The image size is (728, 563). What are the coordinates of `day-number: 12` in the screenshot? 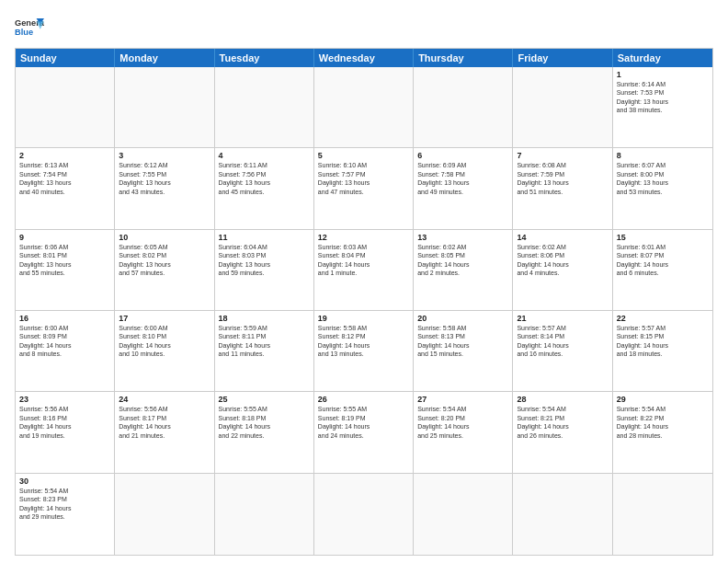 It's located at (364, 237).